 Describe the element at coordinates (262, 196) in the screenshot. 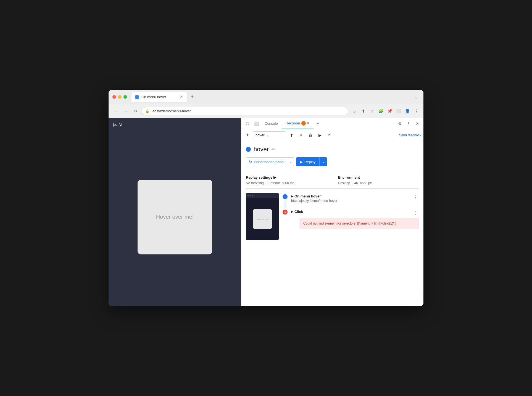

I see `thumb-topbar` at that location.